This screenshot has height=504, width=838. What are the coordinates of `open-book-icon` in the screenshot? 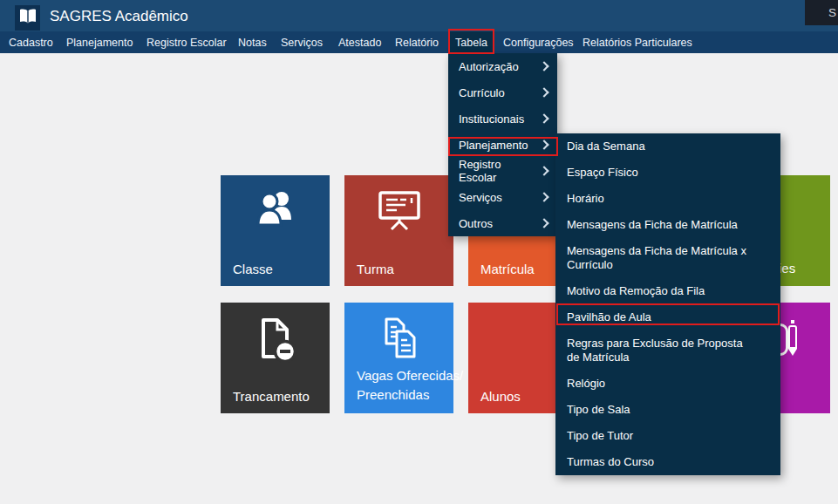 It's located at (28, 18).